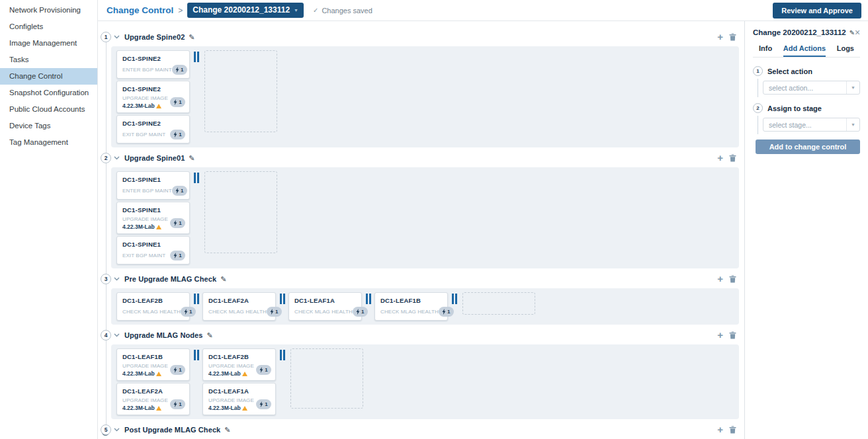  I want to click on change-selector-badge: Change 20200212_133112 ▼, so click(245, 11).